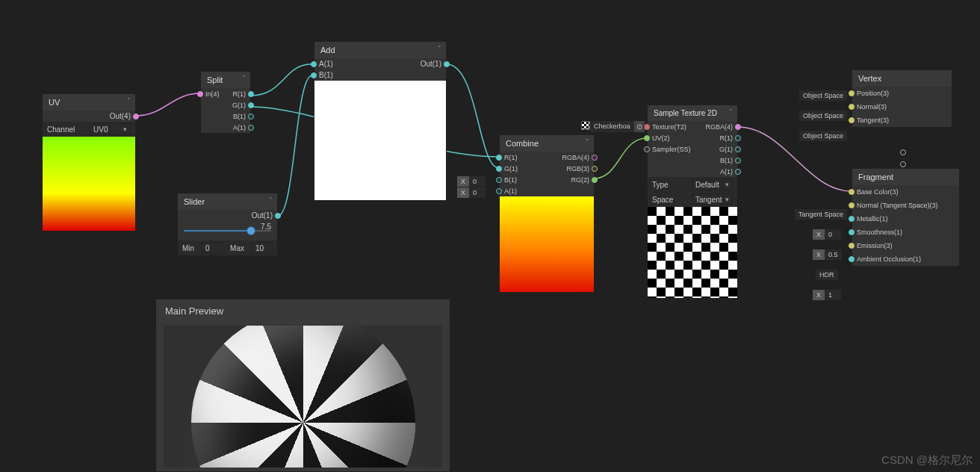 The width and height of the screenshot is (980, 472). Describe the element at coordinates (713, 184) in the screenshot. I see `type-dropdown: Default` at that location.